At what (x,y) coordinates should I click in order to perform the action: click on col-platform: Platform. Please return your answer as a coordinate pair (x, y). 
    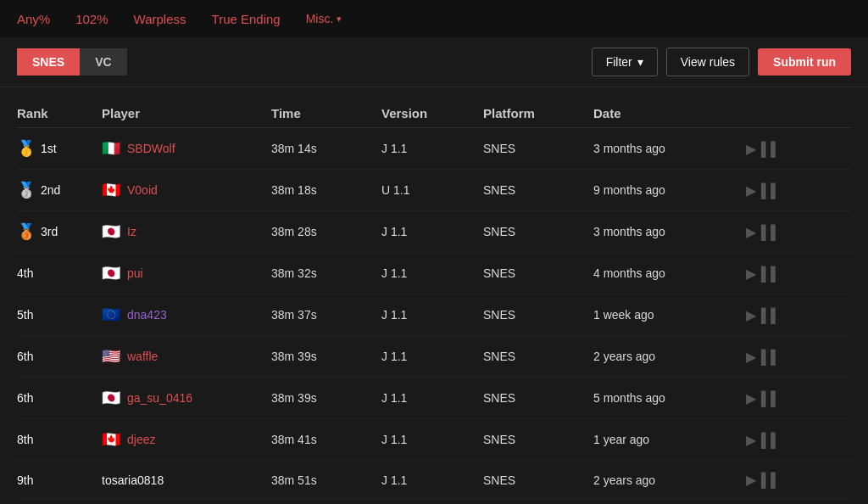
    Looking at the image, I should click on (538, 114).